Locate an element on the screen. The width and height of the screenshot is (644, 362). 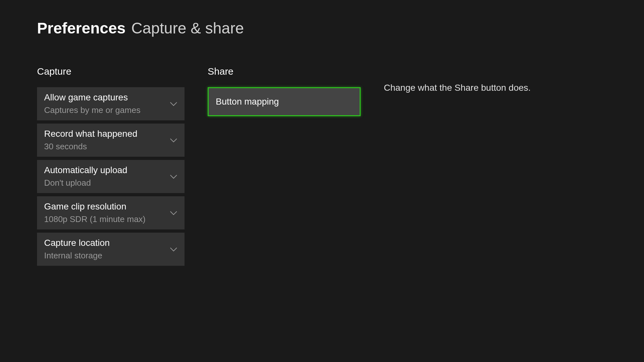
dropdown-label: Automatically upload is located at coordinates (86, 170).